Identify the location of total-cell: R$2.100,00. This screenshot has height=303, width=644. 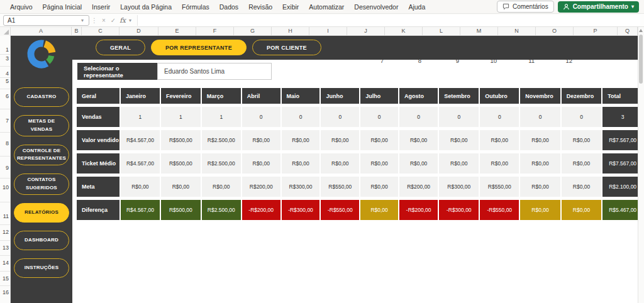
(623, 187).